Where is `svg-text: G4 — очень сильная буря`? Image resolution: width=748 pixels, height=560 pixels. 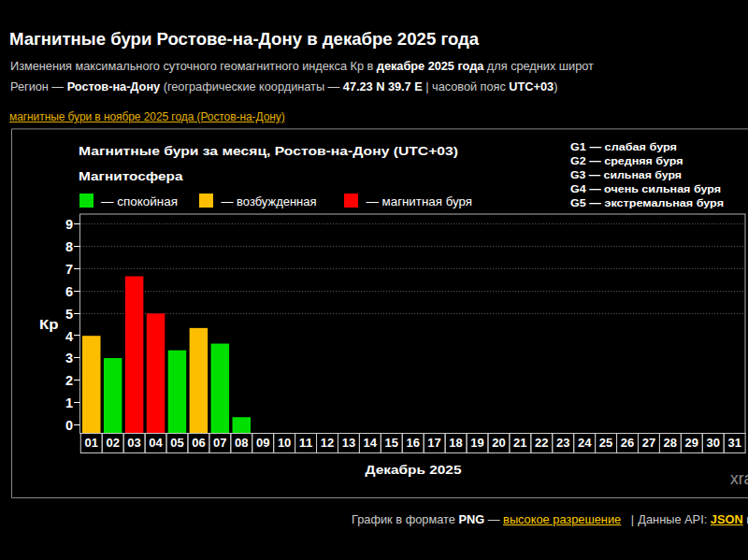
svg-text: G4 — очень сильная буря is located at coordinates (645, 189).